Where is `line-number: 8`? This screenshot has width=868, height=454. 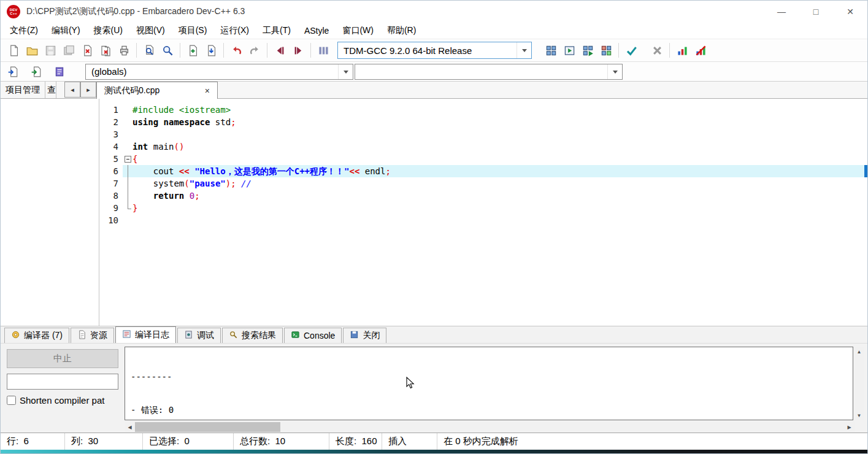 line-number: 8 is located at coordinates (111, 196).